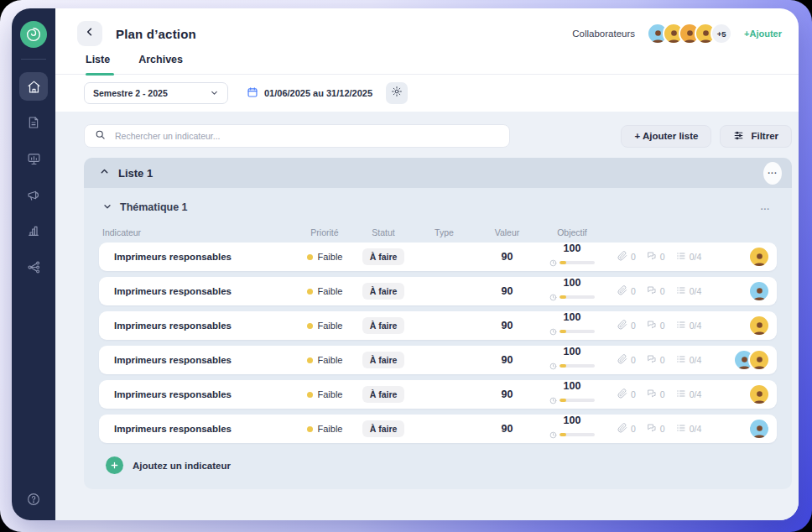  I want to click on add-list-button: + Ajouter liste, so click(666, 136).